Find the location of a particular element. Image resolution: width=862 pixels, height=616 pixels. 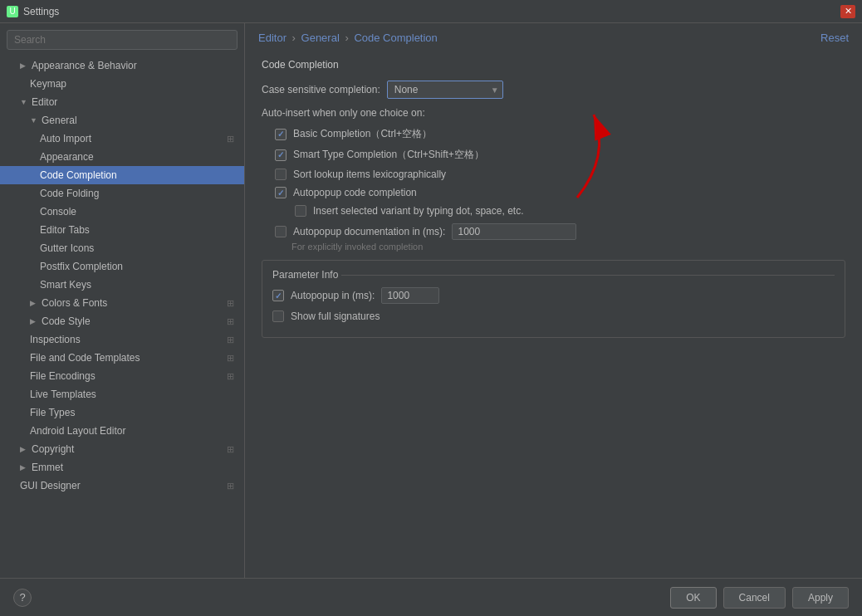

sidebar-label: Code Completion is located at coordinates (78, 175).